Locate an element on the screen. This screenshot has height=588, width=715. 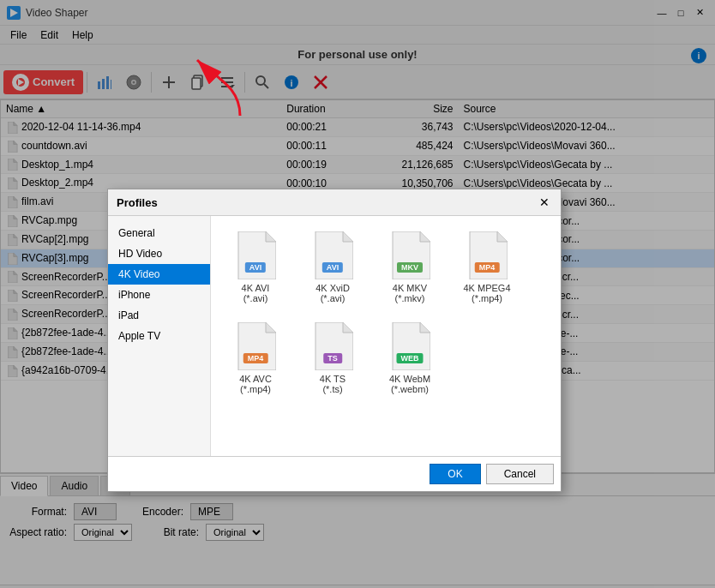
sidebar-ipad: iPad is located at coordinates (159, 315).